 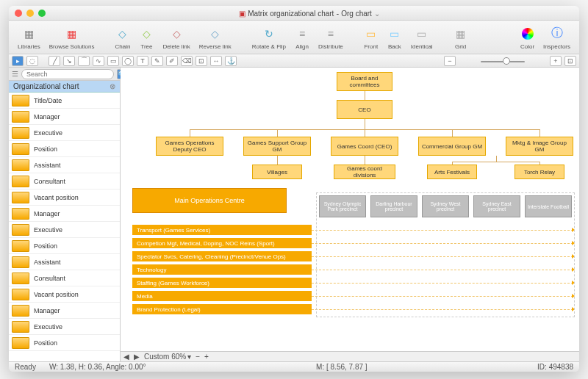 I want to click on hamburger-icon: ☰, so click(x=15, y=73).